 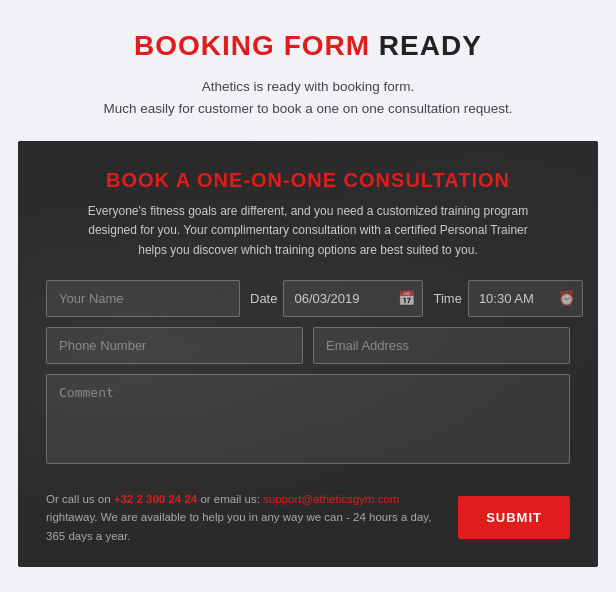 What do you see at coordinates (526, 298) in the screenshot?
I see `time-input` at bounding box center [526, 298].